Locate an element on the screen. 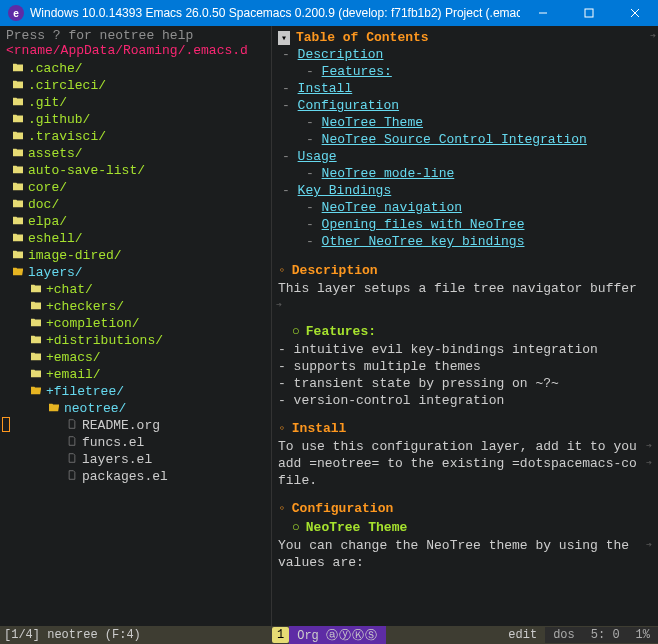 The height and width of the screenshot is (644, 658). toc-link: Key Bindings is located at coordinates (345, 192).